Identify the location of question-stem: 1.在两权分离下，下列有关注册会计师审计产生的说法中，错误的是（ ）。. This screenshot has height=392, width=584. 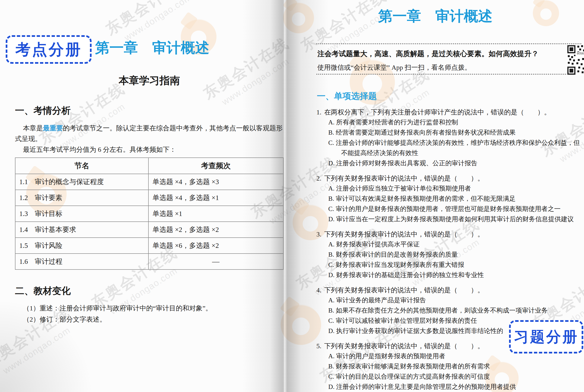
(449, 112).